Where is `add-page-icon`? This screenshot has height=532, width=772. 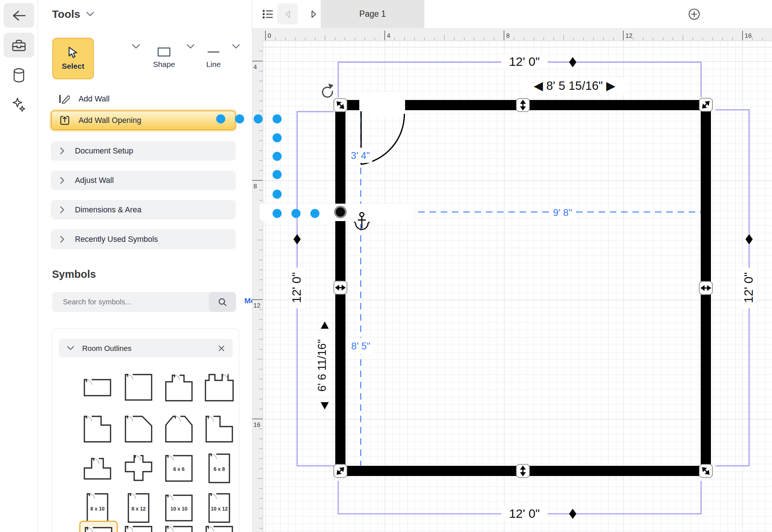
add-page-icon is located at coordinates (694, 14).